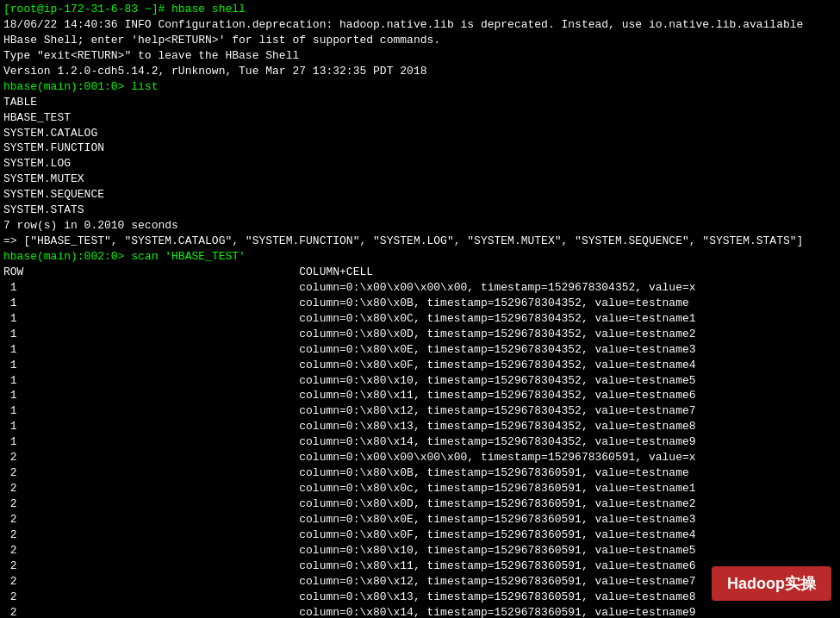 This screenshot has width=840, height=618. I want to click on terminal-line: 2 column=0:\x80\x0E, timestamp=152967836…, so click(420, 520).